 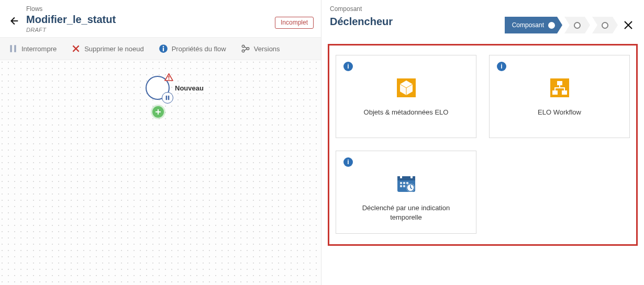 I want to click on cube-icon, so click(x=406, y=88).